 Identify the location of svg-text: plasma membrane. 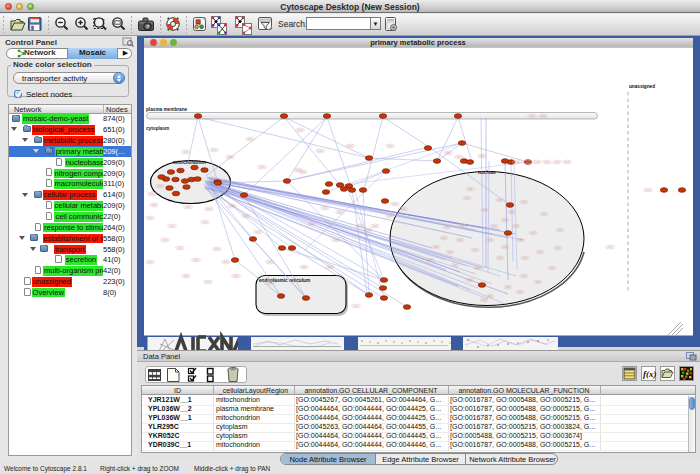
(167, 110).